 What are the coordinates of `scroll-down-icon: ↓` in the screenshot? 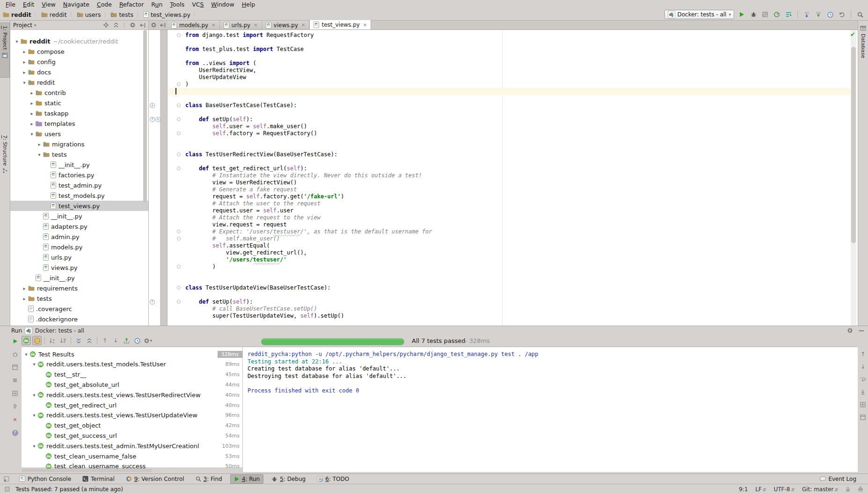 It's located at (863, 367).